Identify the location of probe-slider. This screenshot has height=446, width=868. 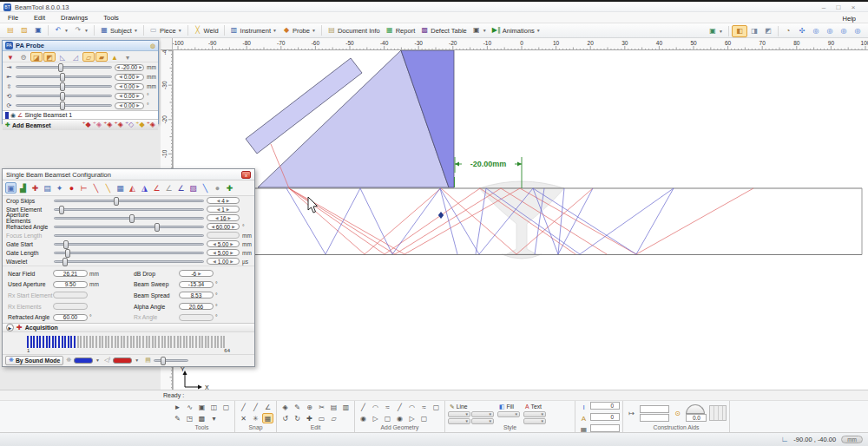
(64, 95).